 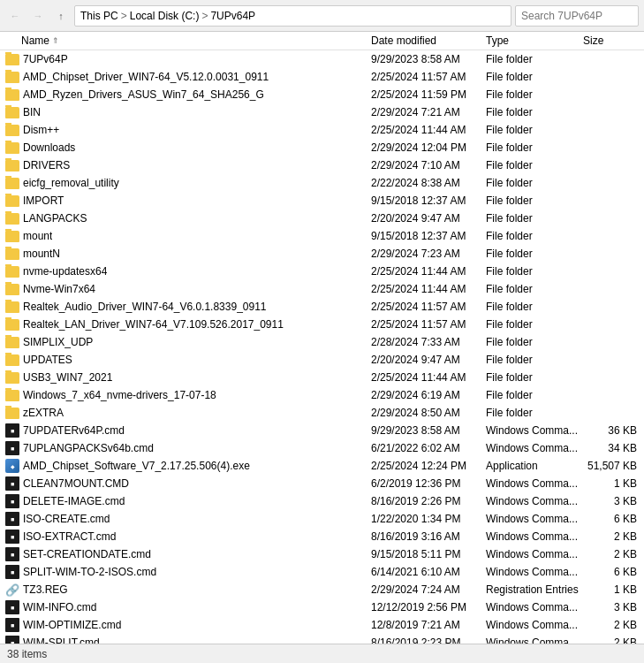 I want to click on table-row: Realtek_LAN_Driver_WIN7-64_V7.109.526.20…, so click(x=322, y=324).